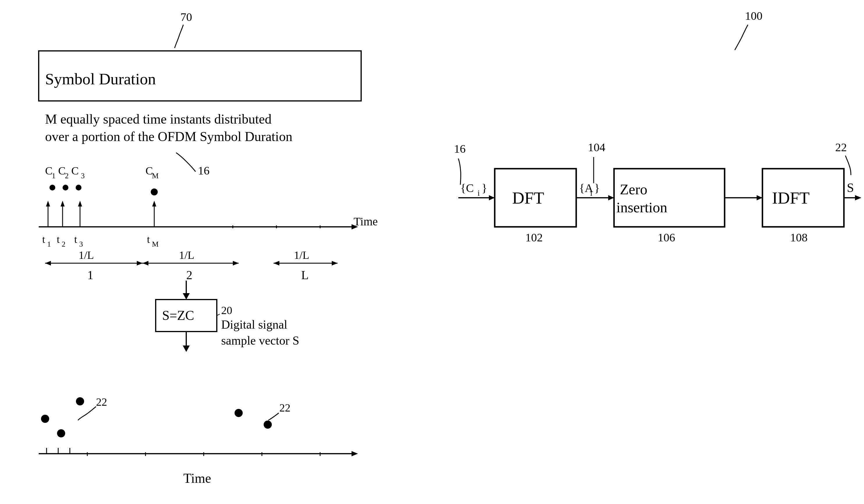 The width and height of the screenshot is (864, 504). I want to click on t2-label: t, so click(58, 239).